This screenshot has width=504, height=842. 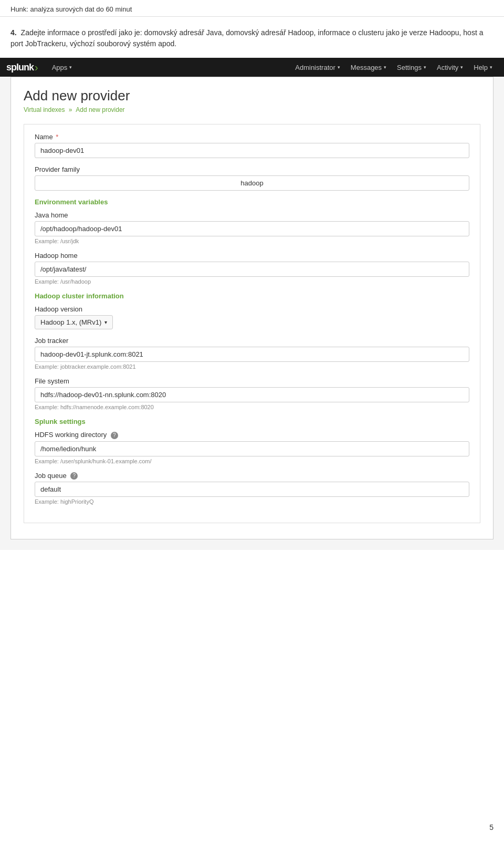 What do you see at coordinates (62, 67) in the screenshot?
I see `nav-item-apps: Apps ▾` at bounding box center [62, 67].